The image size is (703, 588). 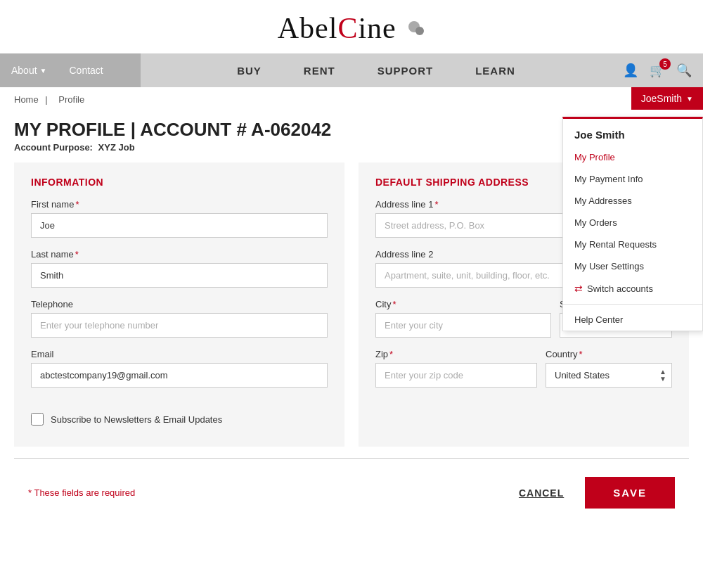 I want to click on email-input, so click(x=179, y=376).